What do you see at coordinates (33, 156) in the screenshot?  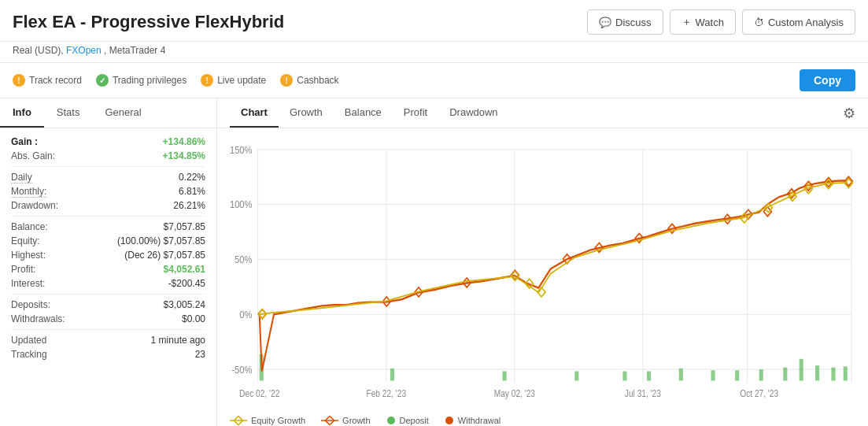 I see `abs-gain-label: Abs. Gain:` at bounding box center [33, 156].